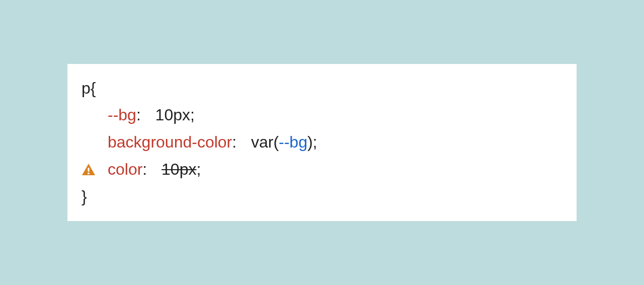  What do you see at coordinates (322, 197) in the screenshot?
I see `close-brace-line: }` at bounding box center [322, 197].